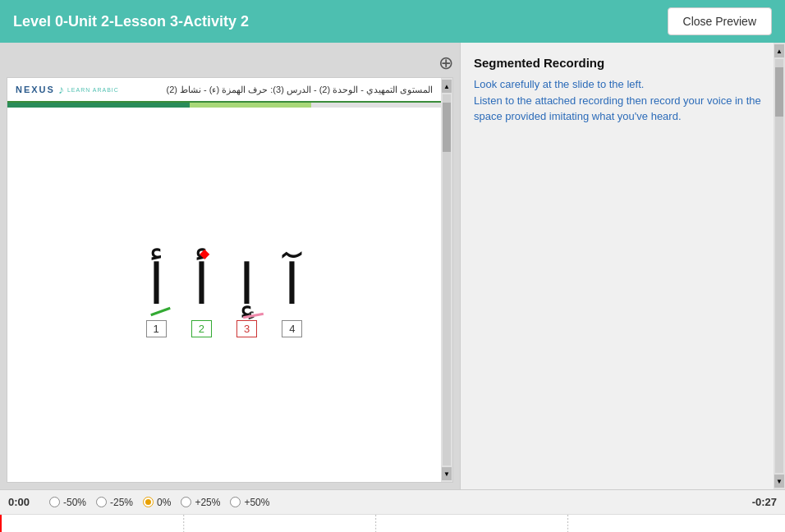 This screenshot has height=532, width=785. What do you see at coordinates (224, 90) in the screenshot?
I see `slide-header: NEXUS ♪ LEARN ARABIC المستوى التمهيدي - …` at bounding box center [224, 90].